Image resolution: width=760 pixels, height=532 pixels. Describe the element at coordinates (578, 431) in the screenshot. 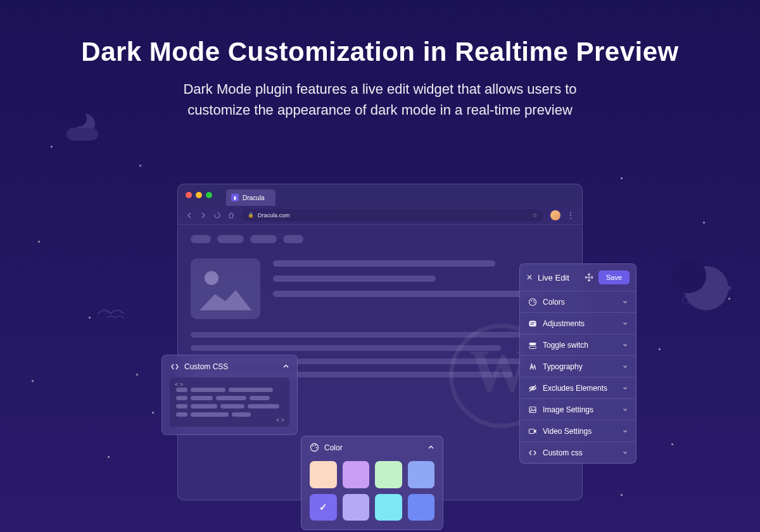

I see `live-edit-item-video-settings: Video Settings` at that location.